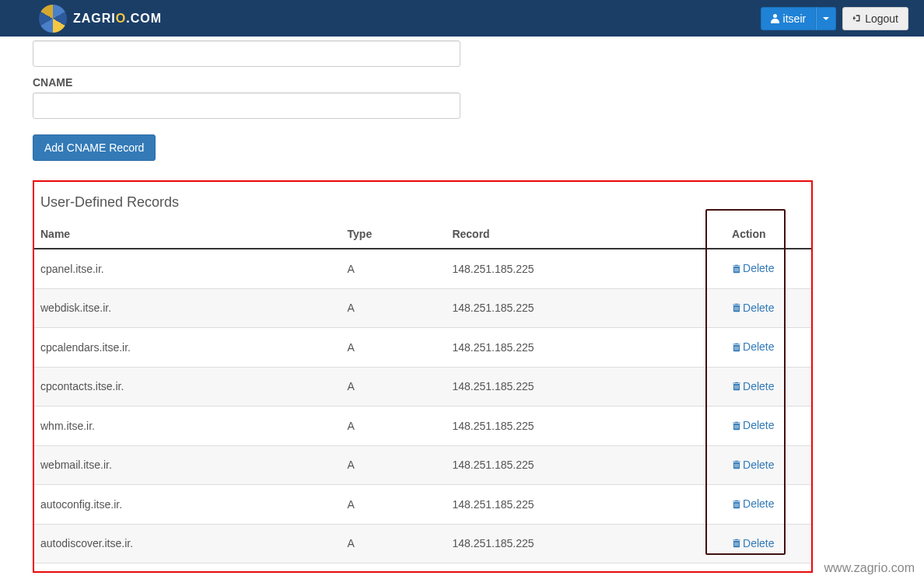  What do you see at coordinates (188, 505) in the screenshot?
I see `cell-name: autoconfig.itse.ir.` at bounding box center [188, 505].